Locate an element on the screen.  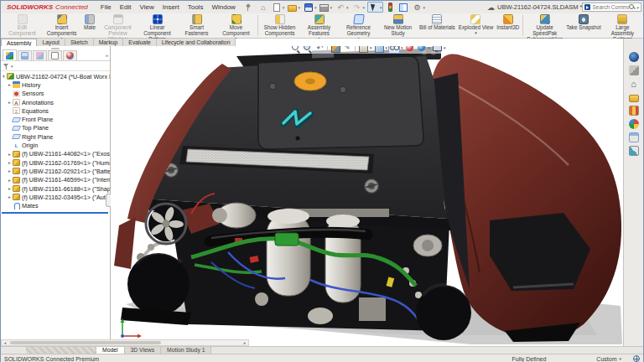
scrollbar-thumb is located at coordinates (86, 343).